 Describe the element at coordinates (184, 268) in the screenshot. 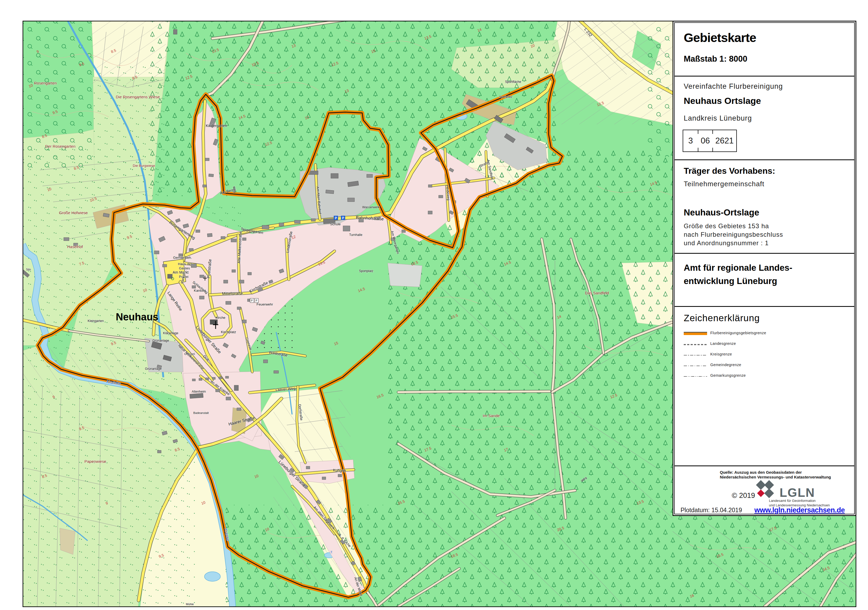

I see `label-poi-gastes: Gastes` at that location.